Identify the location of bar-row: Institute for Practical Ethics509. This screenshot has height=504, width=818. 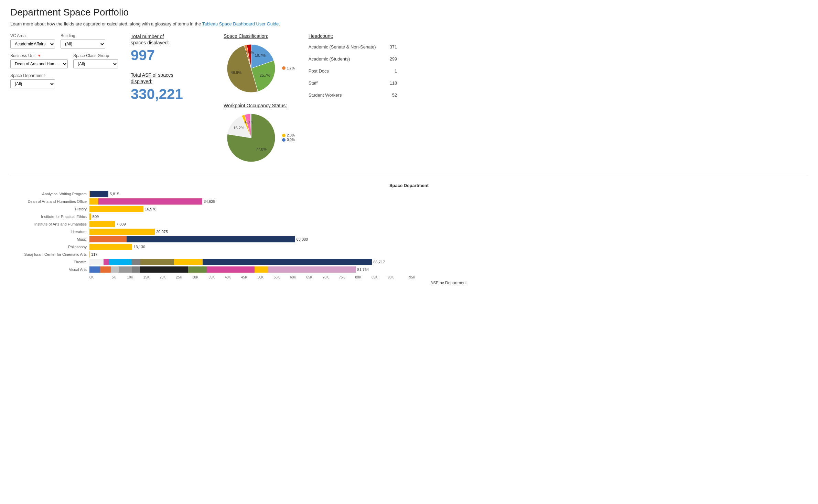
(409, 217).